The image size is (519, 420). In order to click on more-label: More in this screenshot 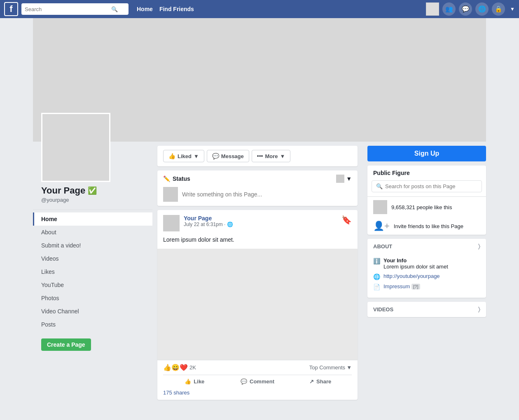, I will do `click(271, 156)`.